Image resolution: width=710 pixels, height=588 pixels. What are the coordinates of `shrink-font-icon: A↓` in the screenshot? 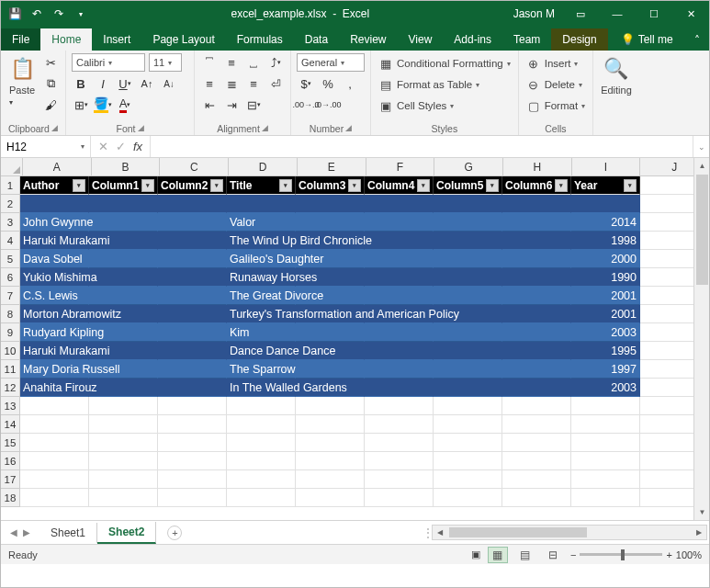 It's located at (169, 84).